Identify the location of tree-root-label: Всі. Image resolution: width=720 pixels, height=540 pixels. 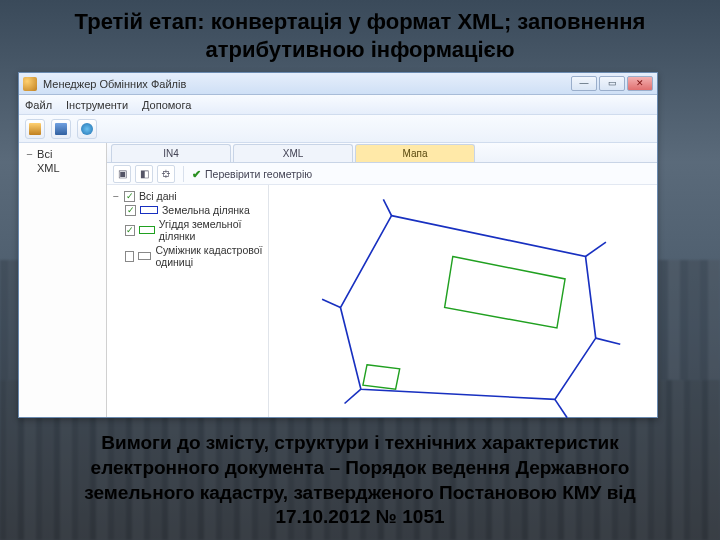
(44, 154).